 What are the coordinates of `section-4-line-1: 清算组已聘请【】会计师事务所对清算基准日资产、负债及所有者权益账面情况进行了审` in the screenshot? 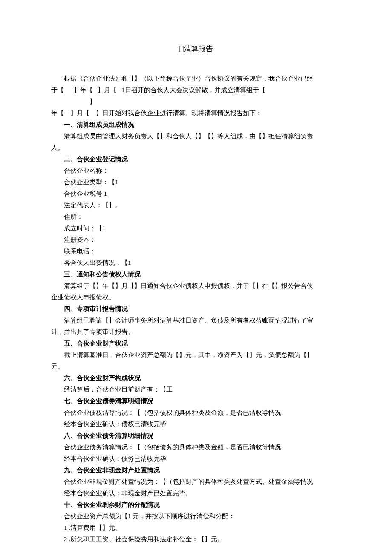 It's located at (196, 321).